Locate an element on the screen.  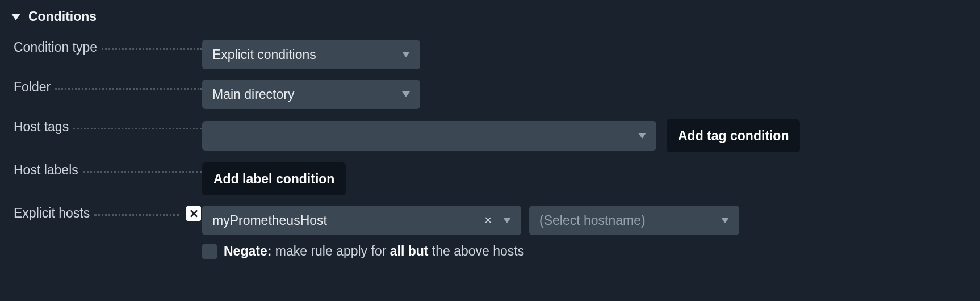
label-text: Host labels is located at coordinates (46, 170).